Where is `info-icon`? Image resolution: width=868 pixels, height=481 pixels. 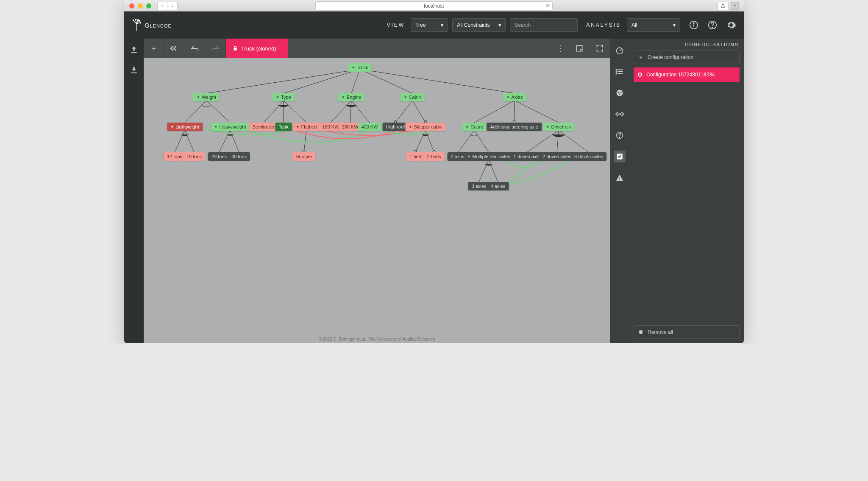 info-icon is located at coordinates (694, 25).